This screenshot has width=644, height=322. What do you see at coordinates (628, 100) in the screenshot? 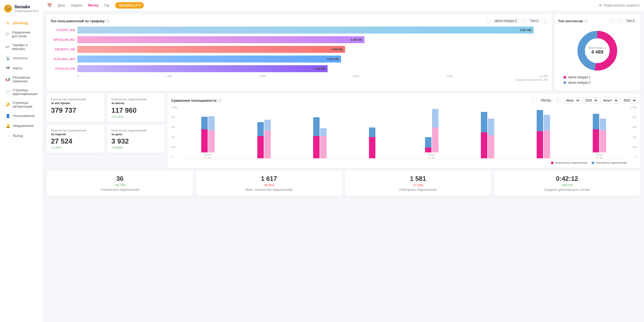
I see `year2-select: 2023` at bounding box center [628, 100].